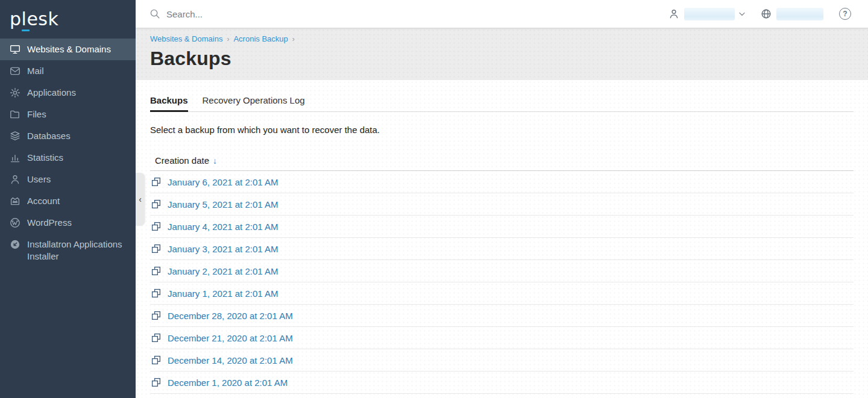 The height and width of the screenshot is (398, 868). I want to click on sidebar-item-applications: Applications, so click(68, 93).